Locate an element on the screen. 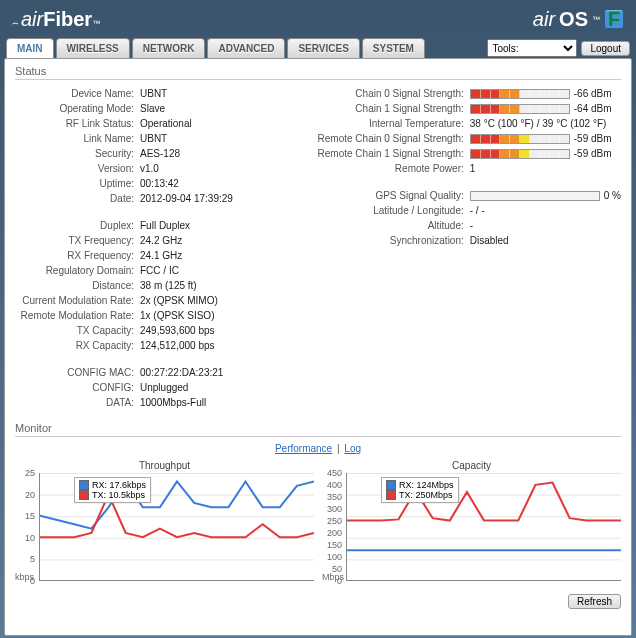  row-chain0: Chain 0 Signal Strength:-66 dBm is located at coordinates (466, 94).